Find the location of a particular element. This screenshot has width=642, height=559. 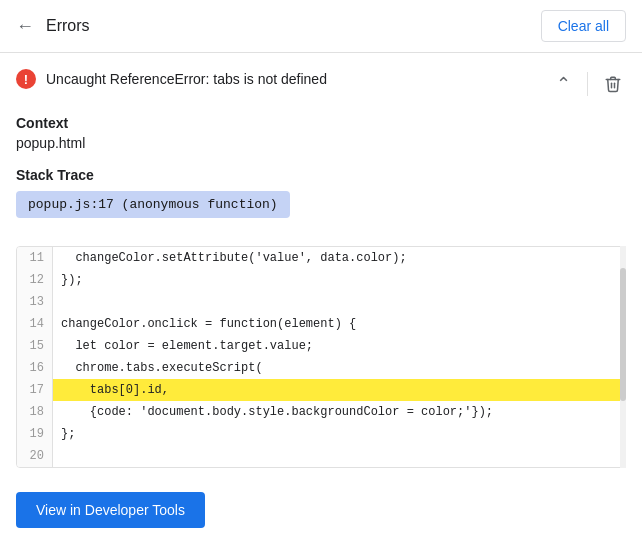

stack-trace-section: Stack Trace popup.js:17 (anonymous funct… is located at coordinates (321, 200).